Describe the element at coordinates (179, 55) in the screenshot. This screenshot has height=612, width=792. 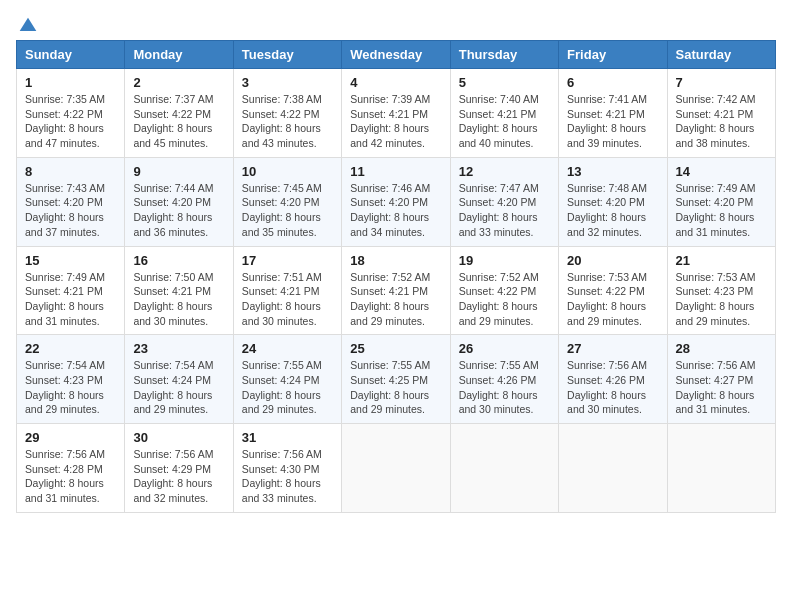
I see `day-of-week-header: Monday` at that location.